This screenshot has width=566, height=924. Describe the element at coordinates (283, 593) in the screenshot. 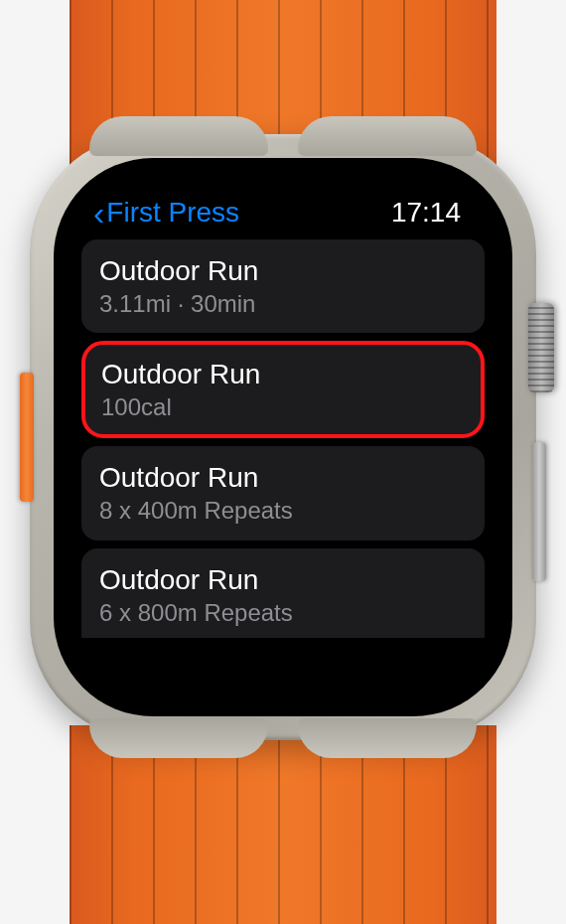

I see `list-item: Outdoor Run 6 x 800m Repeats` at that location.